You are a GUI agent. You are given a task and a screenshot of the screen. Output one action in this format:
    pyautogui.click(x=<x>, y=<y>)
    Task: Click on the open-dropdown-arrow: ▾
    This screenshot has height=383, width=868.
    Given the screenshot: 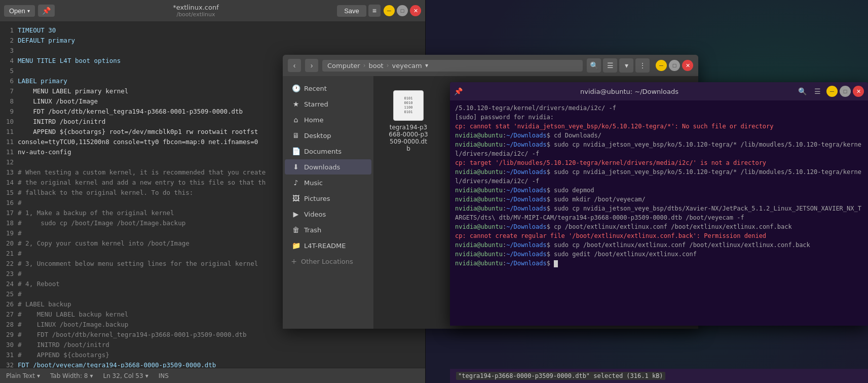 What is the action you would take?
    pyautogui.click(x=28, y=11)
    